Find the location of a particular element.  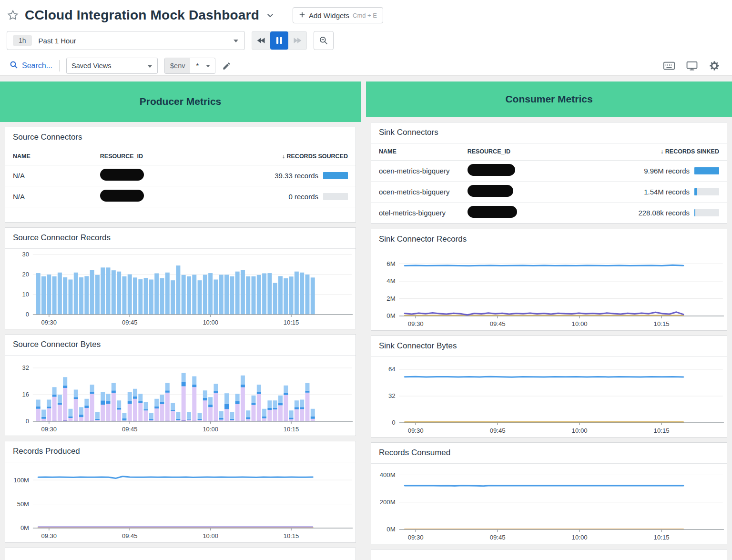

sink-connectors-widget: Sink Connectors NAME RESOURCE_ID ↓ RECOR… is located at coordinates (549, 173).